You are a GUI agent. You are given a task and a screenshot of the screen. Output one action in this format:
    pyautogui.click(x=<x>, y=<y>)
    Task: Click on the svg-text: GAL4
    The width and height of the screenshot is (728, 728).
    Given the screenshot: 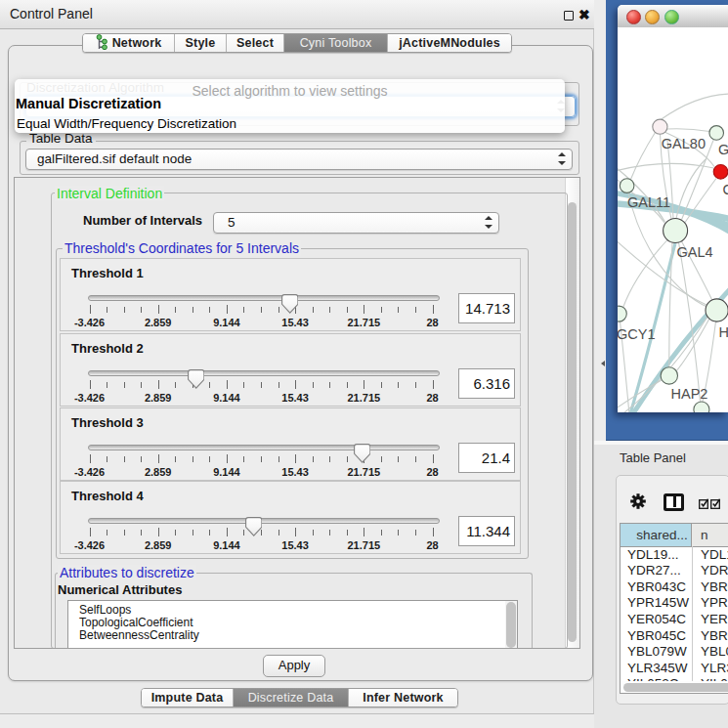 What is the action you would take?
    pyautogui.click(x=696, y=252)
    